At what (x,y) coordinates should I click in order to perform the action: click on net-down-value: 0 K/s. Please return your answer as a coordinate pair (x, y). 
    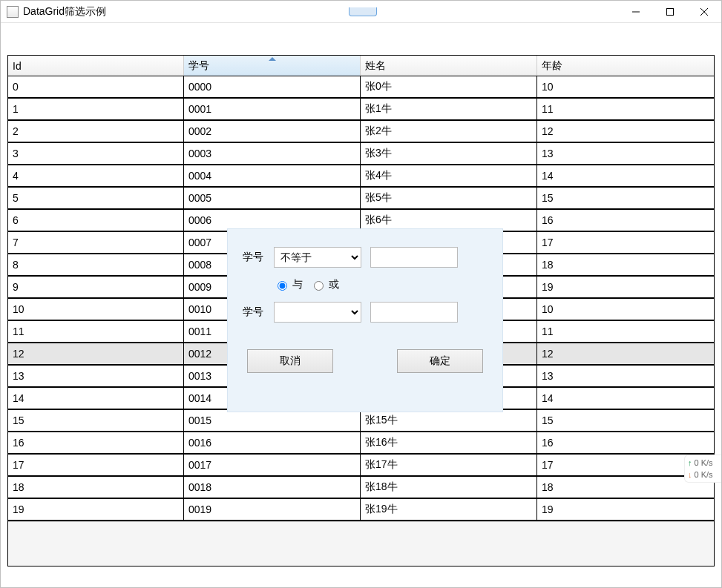
    Looking at the image, I should click on (703, 475).